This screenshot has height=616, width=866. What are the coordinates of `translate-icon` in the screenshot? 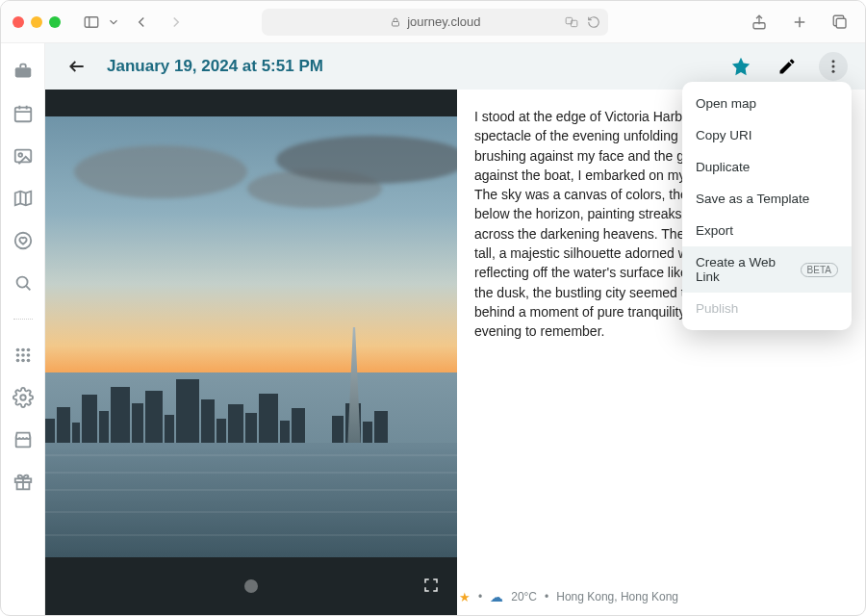 It's located at (572, 22).